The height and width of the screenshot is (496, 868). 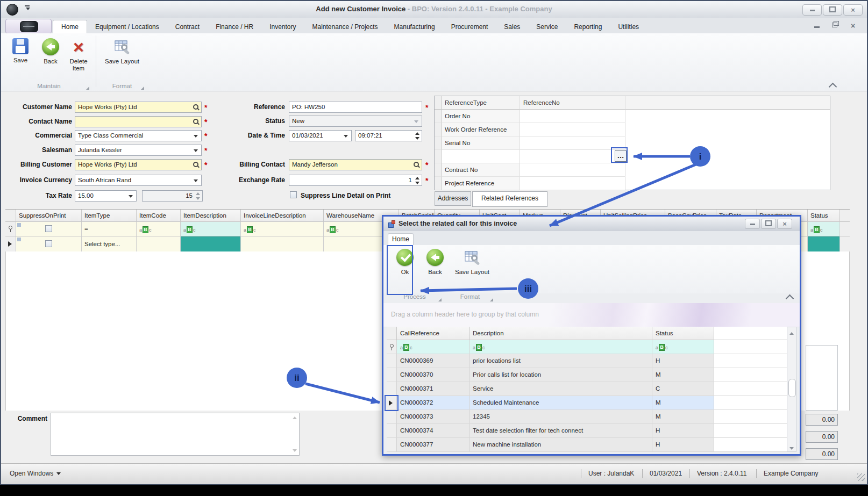 What do you see at coordinates (440, 300) in the screenshot?
I see `process-dialog-launcher-icon` at bounding box center [440, 300].